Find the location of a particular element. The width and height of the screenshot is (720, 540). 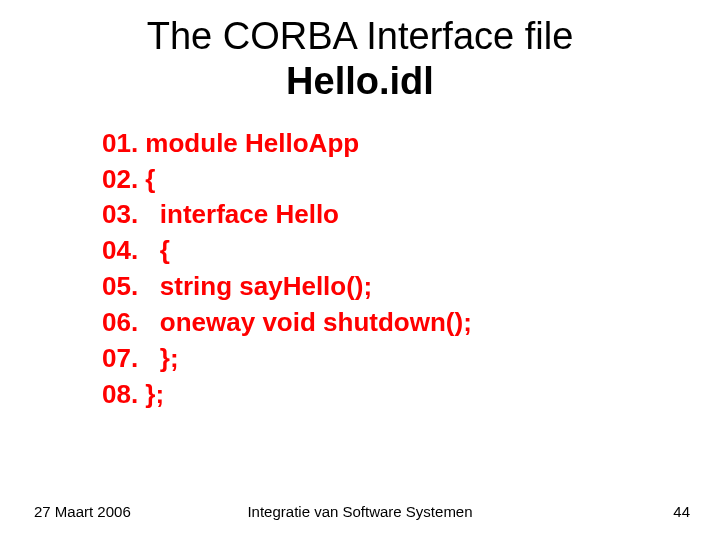

code-line: 07. }; is located at coordinates (411, 359).